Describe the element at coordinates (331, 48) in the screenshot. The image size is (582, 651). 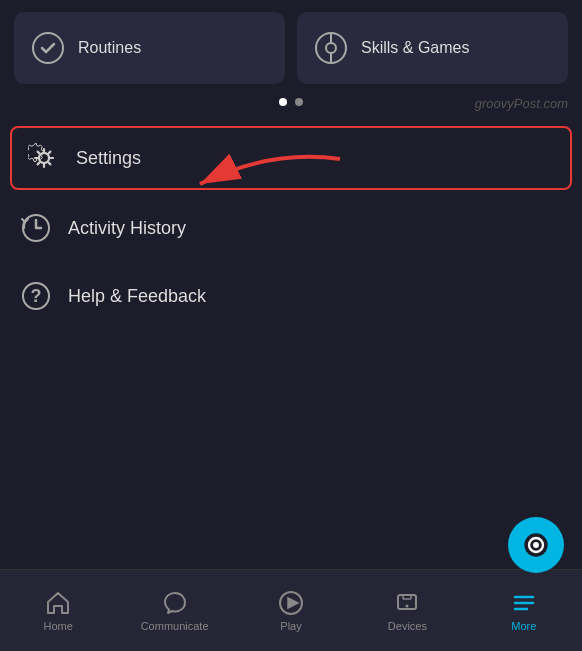
I see `skills-games-icon` at that location.